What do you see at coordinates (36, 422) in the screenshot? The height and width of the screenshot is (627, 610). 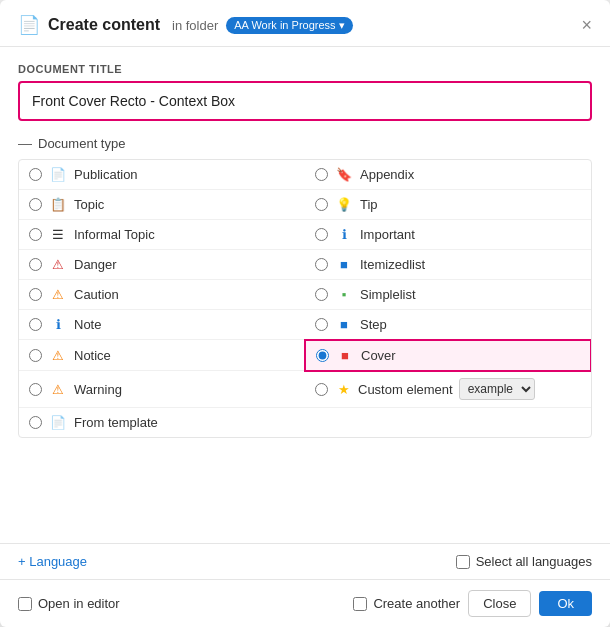 I see `radio-from-template` at bounding box center [36, 422].